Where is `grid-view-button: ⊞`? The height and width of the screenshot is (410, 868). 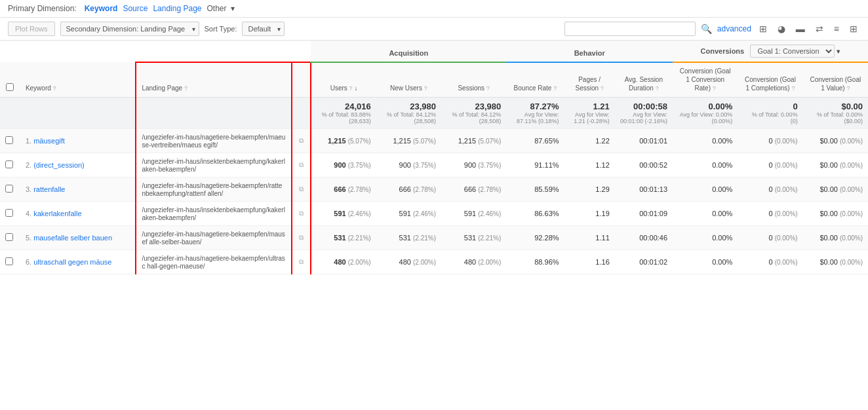
grid-view-button: ⊞ is located at coordinates (763, 29).